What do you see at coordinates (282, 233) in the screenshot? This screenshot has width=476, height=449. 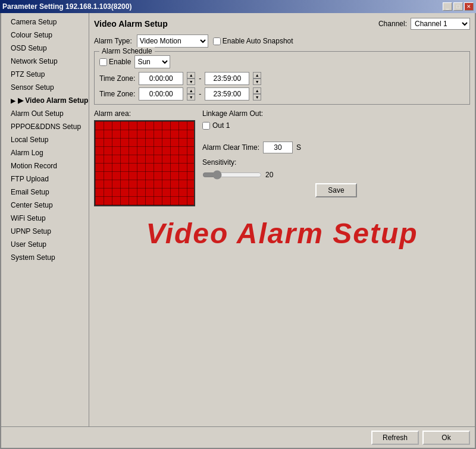 I see `watermark-text: Video Alarm Setup` at bounding box center [282, 233].